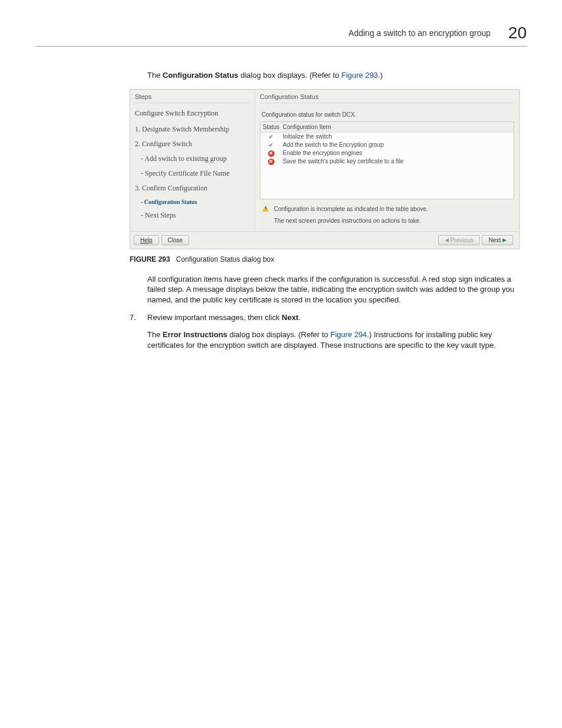  Describe the element at coordinates (328, 259) in the screenshot. I see `figure-caption: FIGURE 293 Configuration Status dialog b…` at that location.